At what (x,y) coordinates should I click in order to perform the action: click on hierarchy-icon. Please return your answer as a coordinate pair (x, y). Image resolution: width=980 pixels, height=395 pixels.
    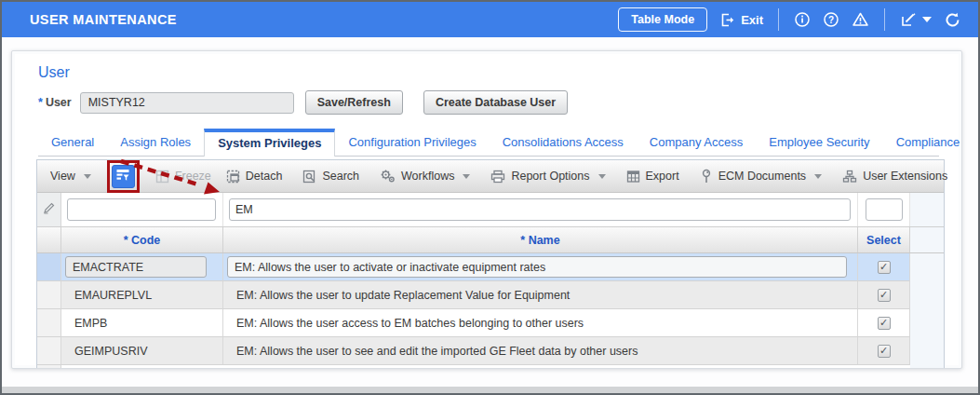
    Looking at the image, I should click on (850, 177).